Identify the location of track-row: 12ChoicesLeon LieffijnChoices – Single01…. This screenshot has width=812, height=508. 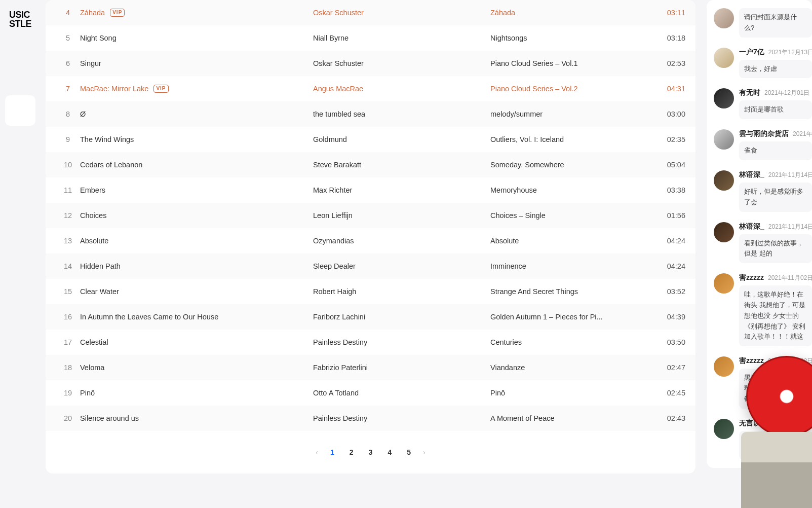
(371, 215).